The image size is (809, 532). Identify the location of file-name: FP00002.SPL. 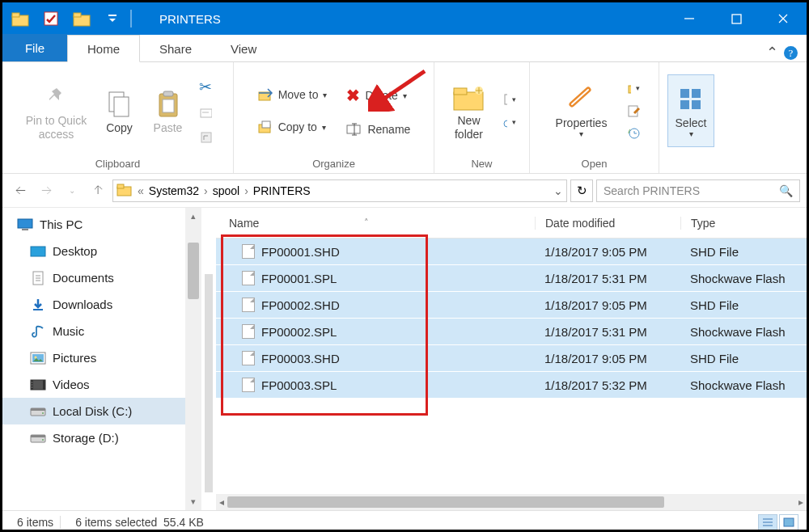
(299, 331).